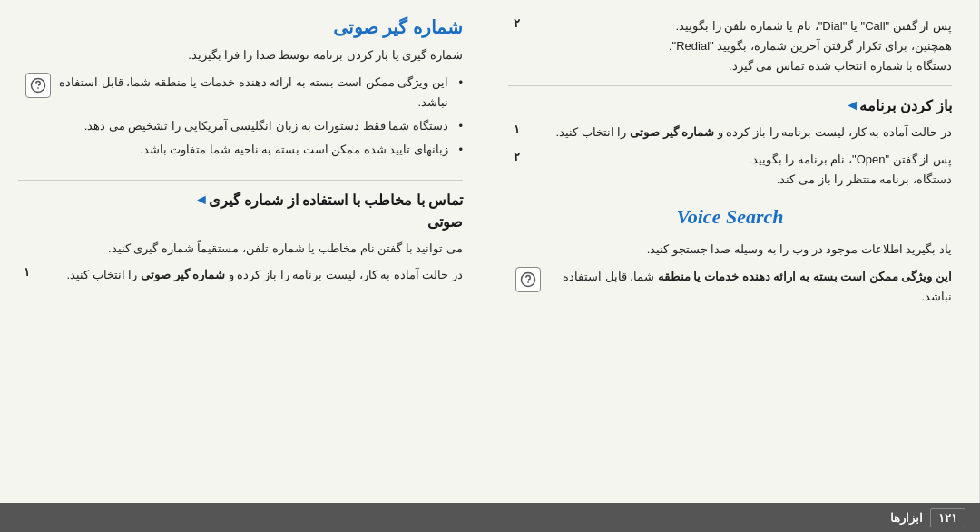 The width and height of the screenshot is (980, 532). What do you see at coordinates (906, 517) in the screenshot?
I see `footer-label: ابزارها` at bounding box center [906, 517].